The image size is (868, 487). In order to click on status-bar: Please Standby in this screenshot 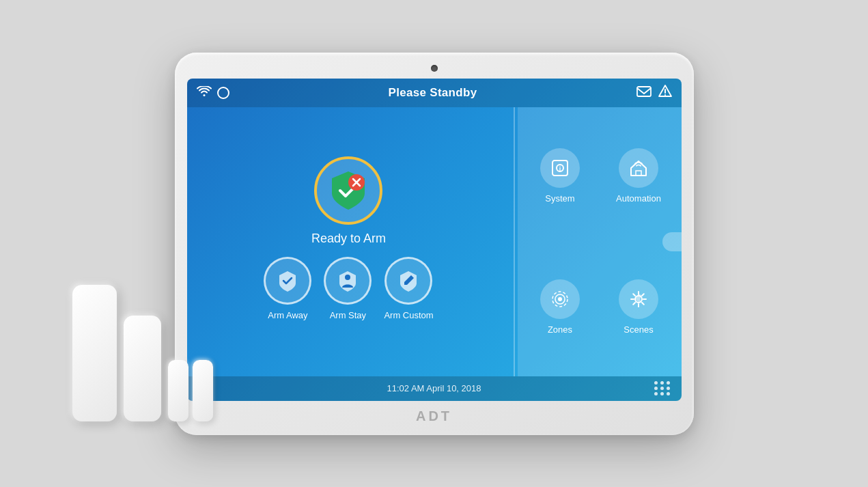, I will do `click(434, 93)`.